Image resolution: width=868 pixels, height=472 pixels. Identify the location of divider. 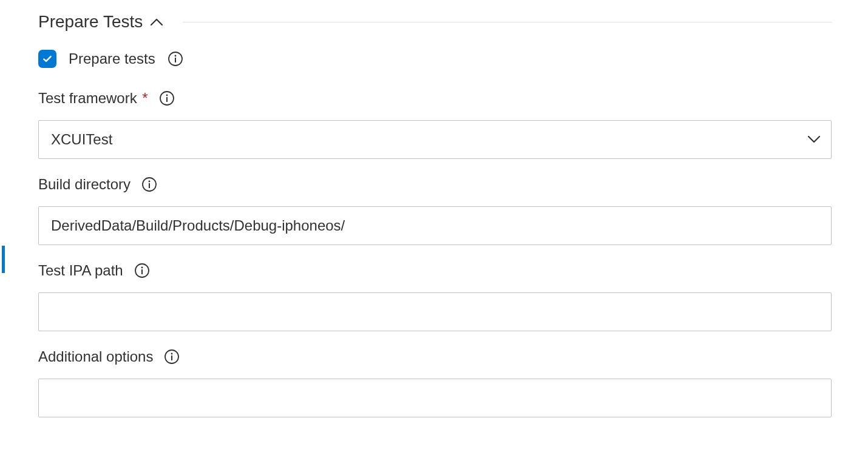
(507, 22).